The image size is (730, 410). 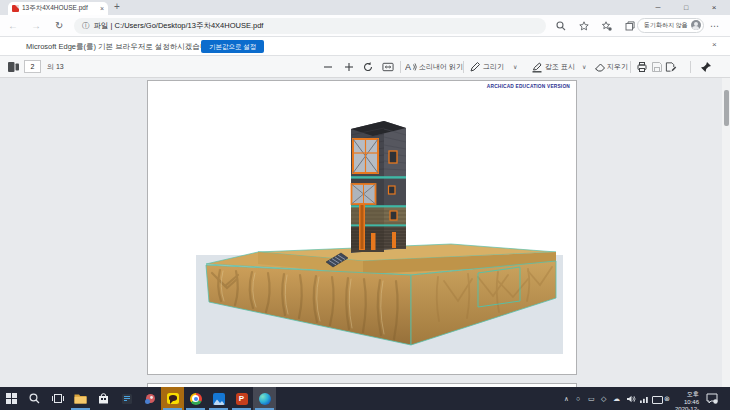 What do you see at coordinates (388, 67) in the screenshot?
I see `fit-to-page-icon` at bounding box center [388, 67].